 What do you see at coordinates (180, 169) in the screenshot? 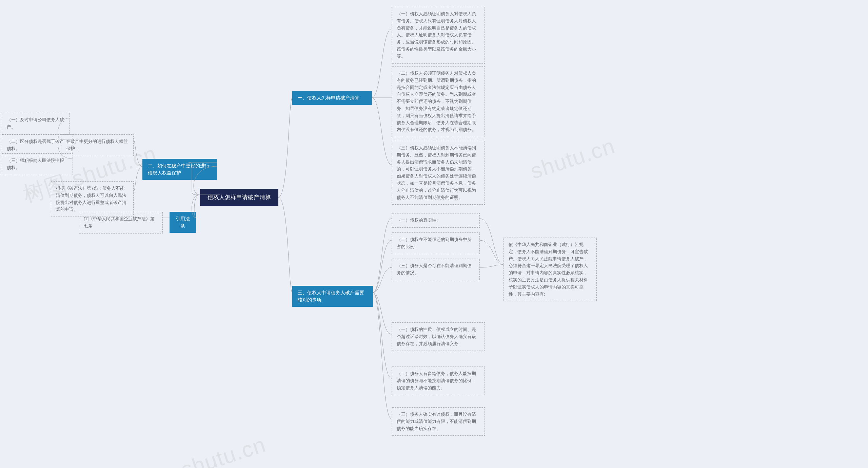
I see `branch-section-2: 二、如何在破产中更好的进行债权人权益保护` at bounding box center [180, 169].